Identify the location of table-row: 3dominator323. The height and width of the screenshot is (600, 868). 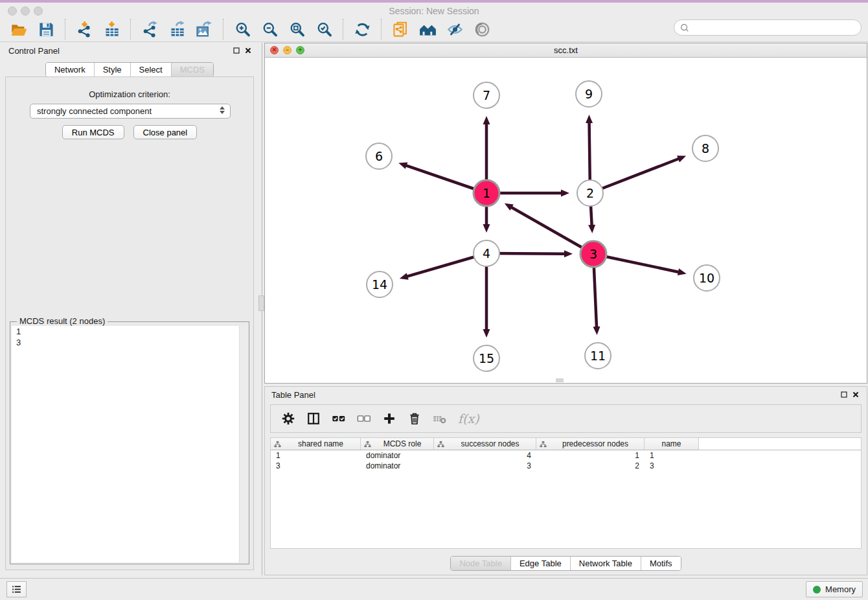
(566, 466).